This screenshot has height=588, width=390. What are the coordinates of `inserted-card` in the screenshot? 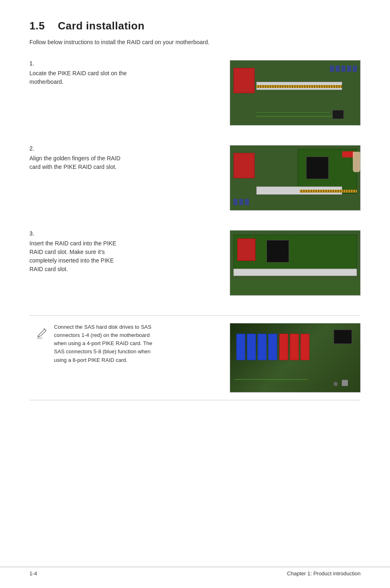 It's located at (295, 252).